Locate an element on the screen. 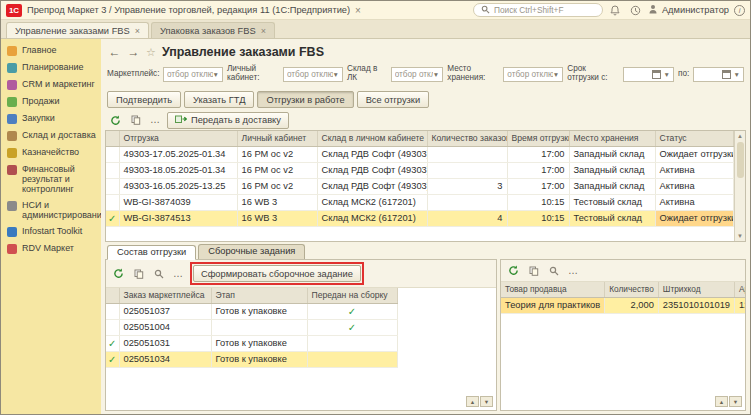 This screenshot has width=751, height=415. shipments-in-progress-tab-button: Отгрузки в работе is located at coordinates (305, 100).